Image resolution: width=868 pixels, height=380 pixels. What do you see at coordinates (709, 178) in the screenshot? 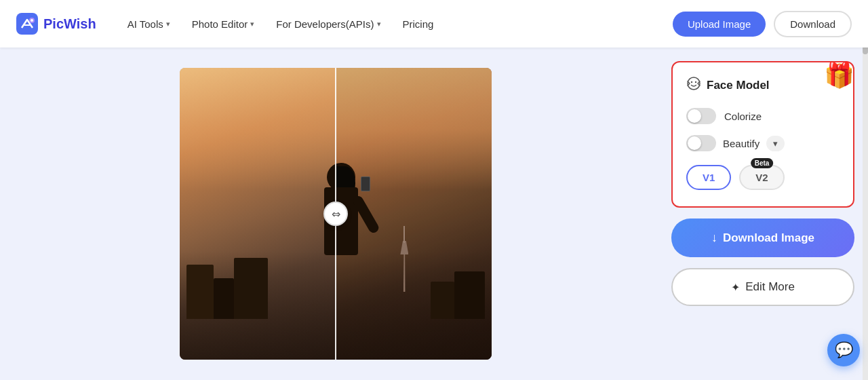
I see `v1-button: V1` at bounding box center [709, 178].